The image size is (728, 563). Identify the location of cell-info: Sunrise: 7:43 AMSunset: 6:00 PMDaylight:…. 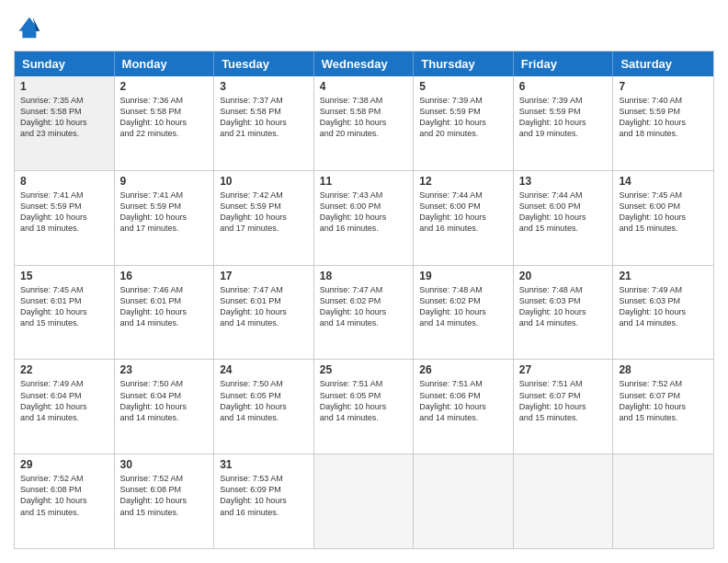
(364, 212).